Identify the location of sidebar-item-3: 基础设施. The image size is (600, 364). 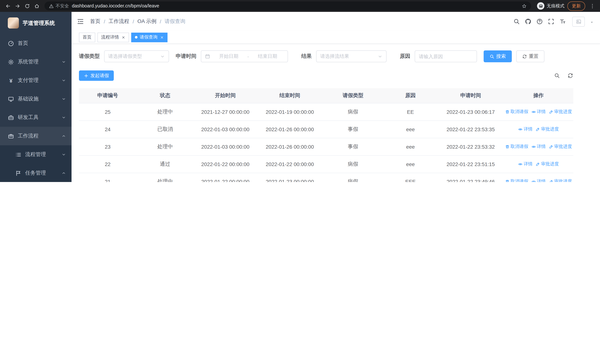
(36, 99).